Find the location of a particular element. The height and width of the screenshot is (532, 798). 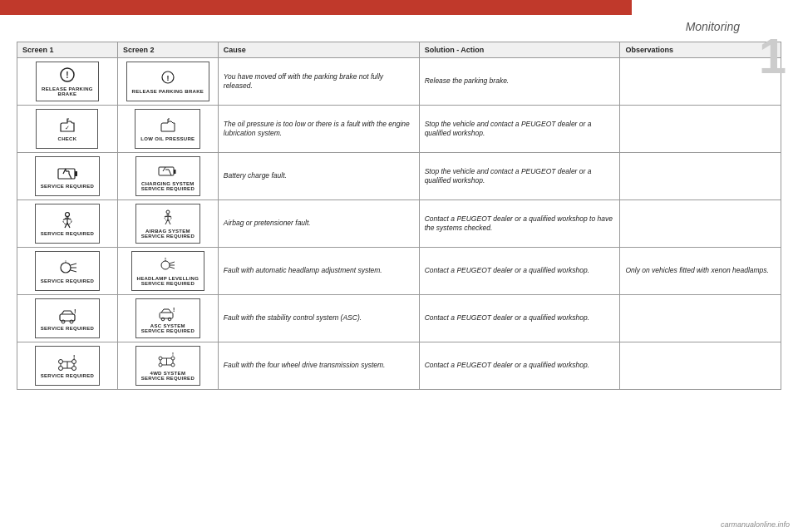

screen2-cell: ! RELEASE PARKING BRAKE is located at coordinates (168, 81).